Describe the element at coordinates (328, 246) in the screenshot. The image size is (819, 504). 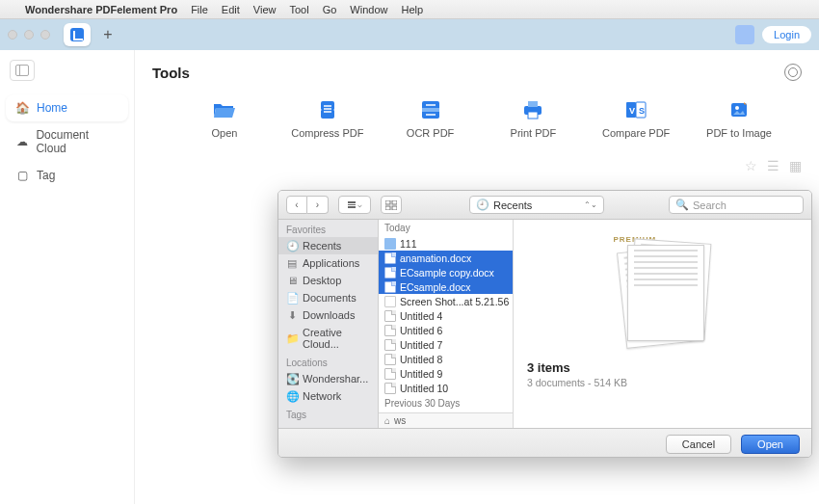
I see `sidebar-recents: 🕘Recents` at that location.